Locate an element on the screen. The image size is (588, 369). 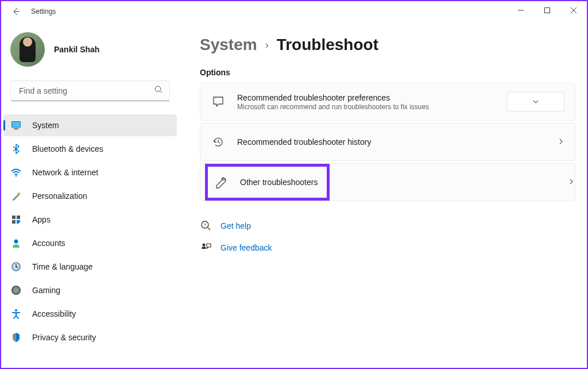
option-subtitle: Microsoft can recommend and run troubles… is located at coordinates (369, 107).